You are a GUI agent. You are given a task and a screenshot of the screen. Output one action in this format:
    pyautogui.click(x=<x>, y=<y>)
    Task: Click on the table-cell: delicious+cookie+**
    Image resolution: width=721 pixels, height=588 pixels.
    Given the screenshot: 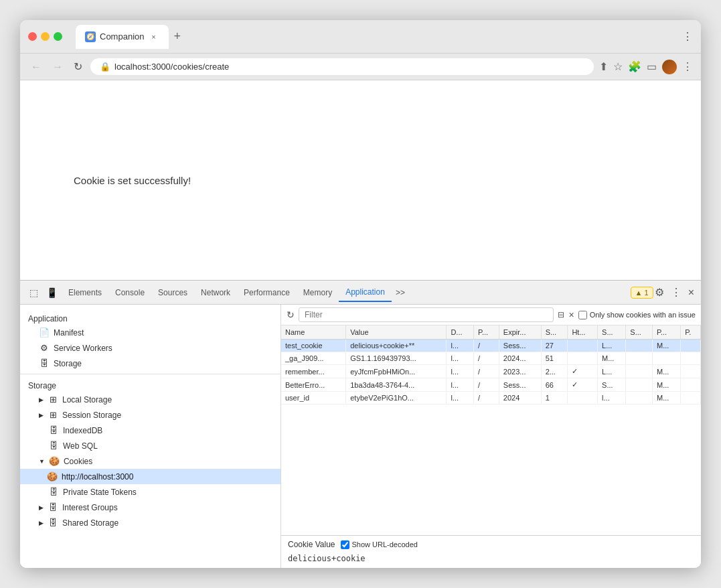 What is the action you would take?
    pyautogui.click(x=396, y=346)
    